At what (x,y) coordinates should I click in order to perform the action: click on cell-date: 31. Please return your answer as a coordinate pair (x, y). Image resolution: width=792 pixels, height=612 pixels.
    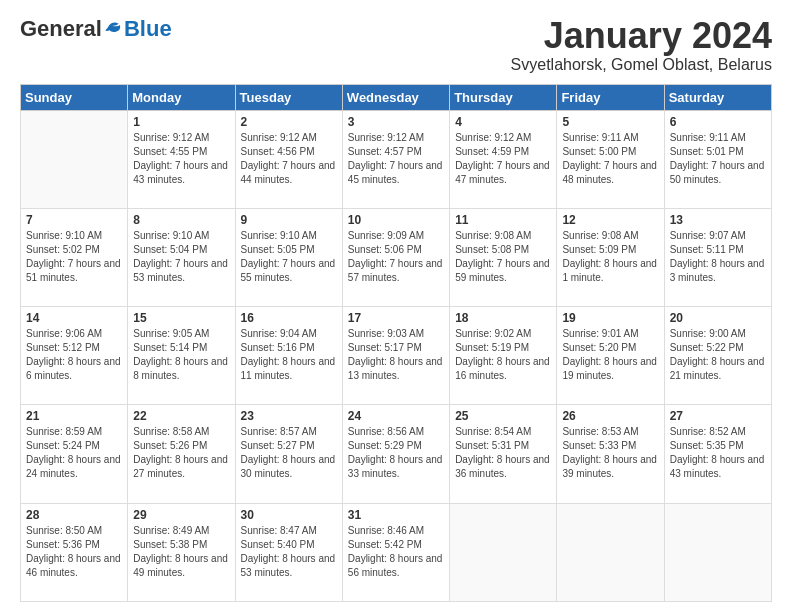
    Looking at the image, I should click on (396, 515).